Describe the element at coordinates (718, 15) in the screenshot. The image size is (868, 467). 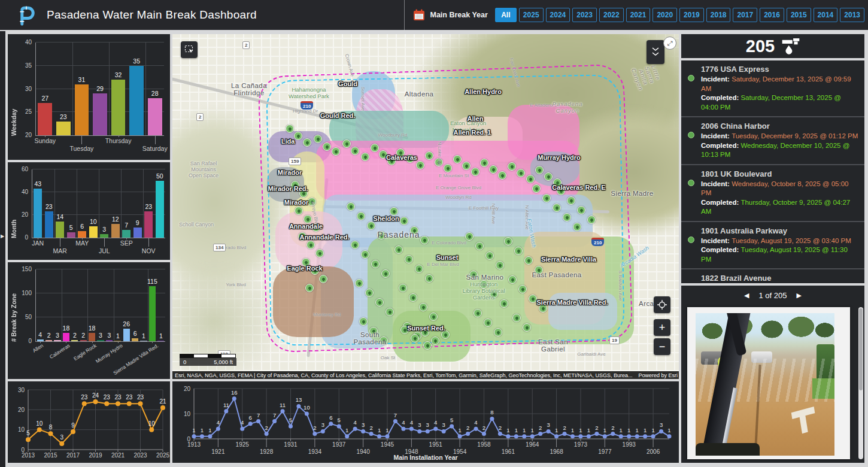
I see `year-button-2018: 2018` at that location.